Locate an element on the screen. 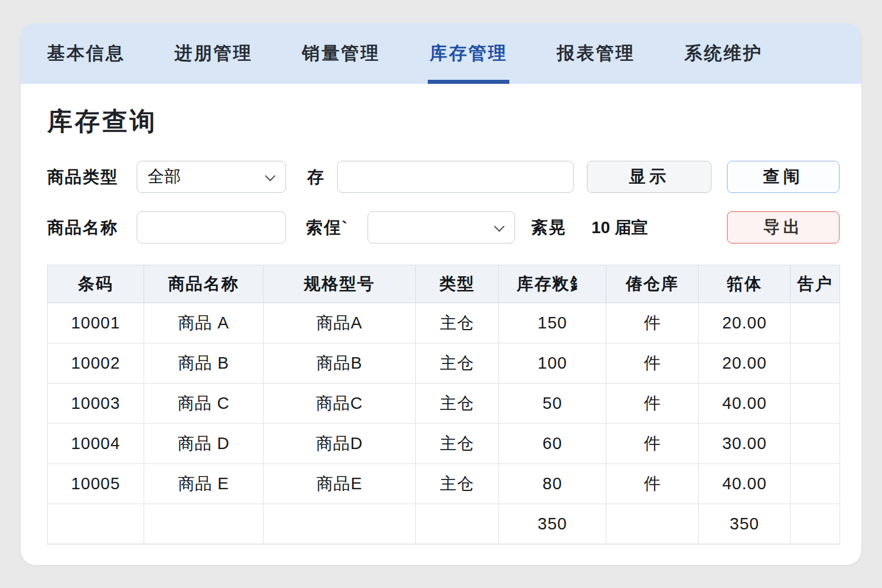  table-cell: 商品C is located at coordinates (340, 404).